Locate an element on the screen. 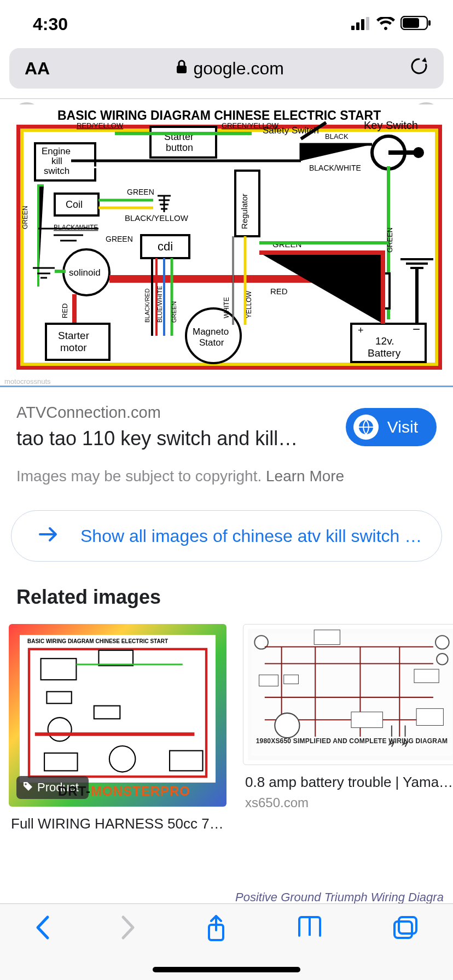  share-toolbar-button is located at coordinates (216, 930).